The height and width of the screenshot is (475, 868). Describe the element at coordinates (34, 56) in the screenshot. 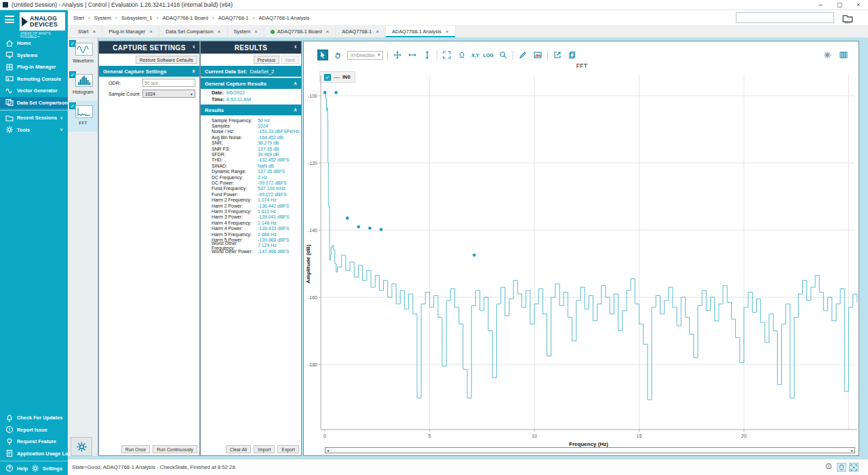

I see `sidebar-item-systems: Systems` at that location.